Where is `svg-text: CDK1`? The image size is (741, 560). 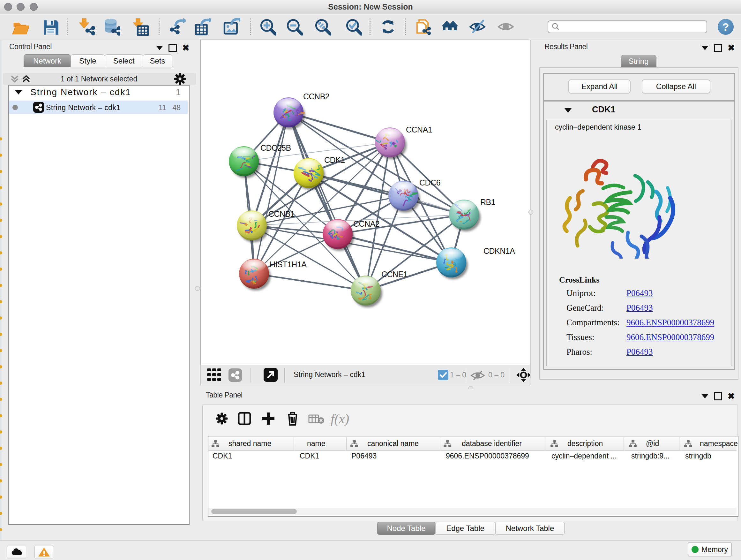 svg-text: CDK1 is located at coordinates (335, 160).